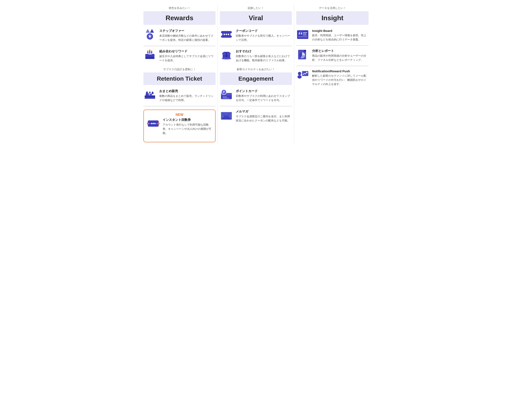 The image size is (512, 420). I want to click on step-offer-text: ステップオファー 来店回数や継続月数などの条件にあわせてクーポンを提供。特定の顧…, so click(187, 36).